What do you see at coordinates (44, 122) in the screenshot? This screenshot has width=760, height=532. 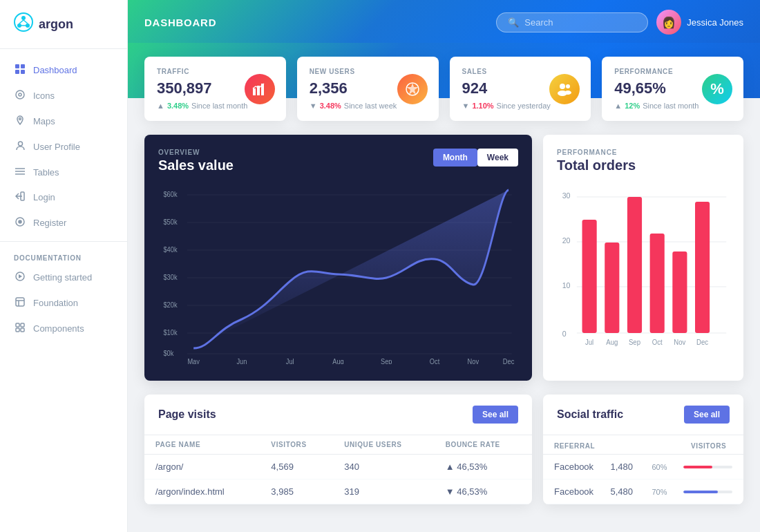 I see `sidebar-item-label: Maps` at bounding box center [44, 122].